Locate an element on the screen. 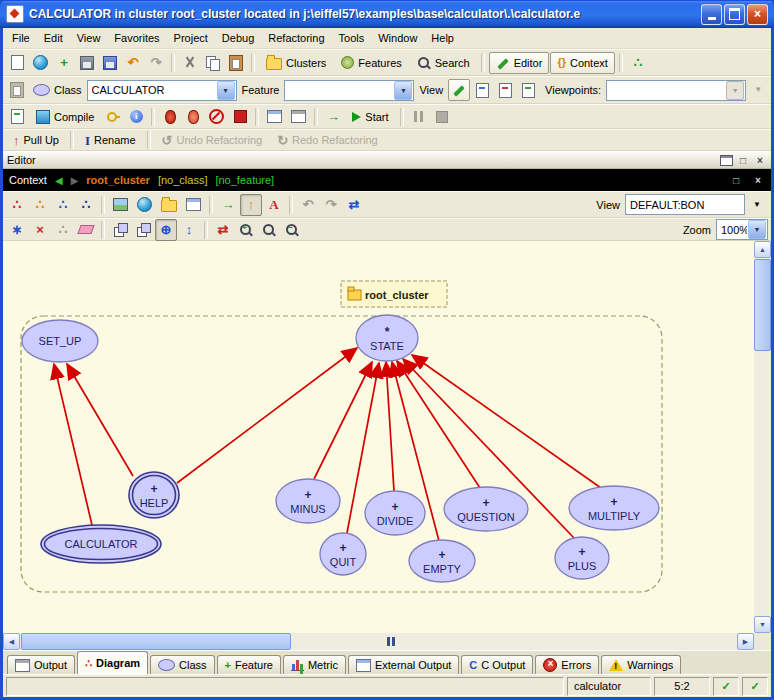 Image resolution: width=774 pixels, height=700 pixels. vertical-scrollbar-thumb is located at coordinates (762, 305).